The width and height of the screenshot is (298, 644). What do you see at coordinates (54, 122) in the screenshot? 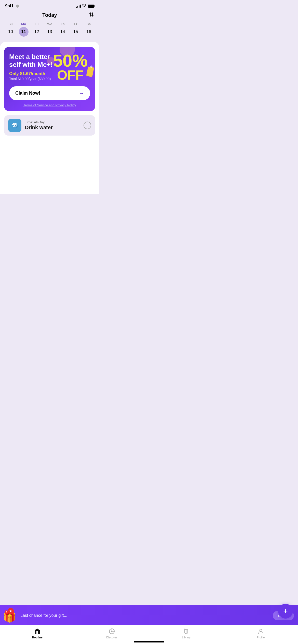
I see `habit-time: Time: All-Day` at bounding box center [54, 122].